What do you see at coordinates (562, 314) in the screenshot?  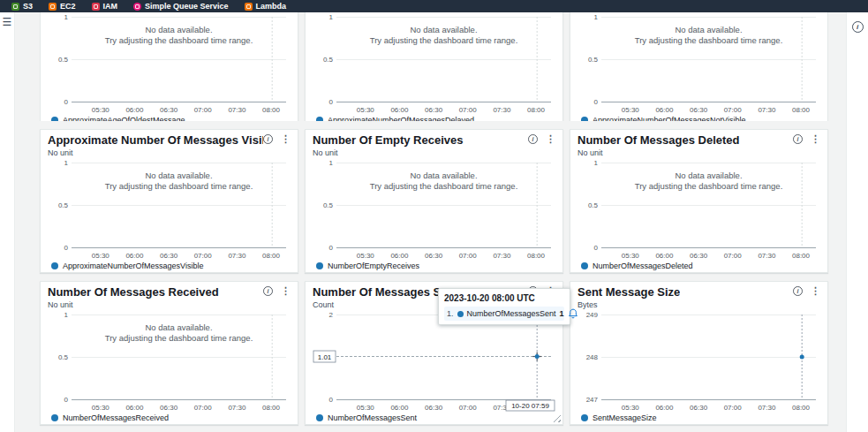 I see `tooltip-series-value: 1` at bounding box center [562, 314].